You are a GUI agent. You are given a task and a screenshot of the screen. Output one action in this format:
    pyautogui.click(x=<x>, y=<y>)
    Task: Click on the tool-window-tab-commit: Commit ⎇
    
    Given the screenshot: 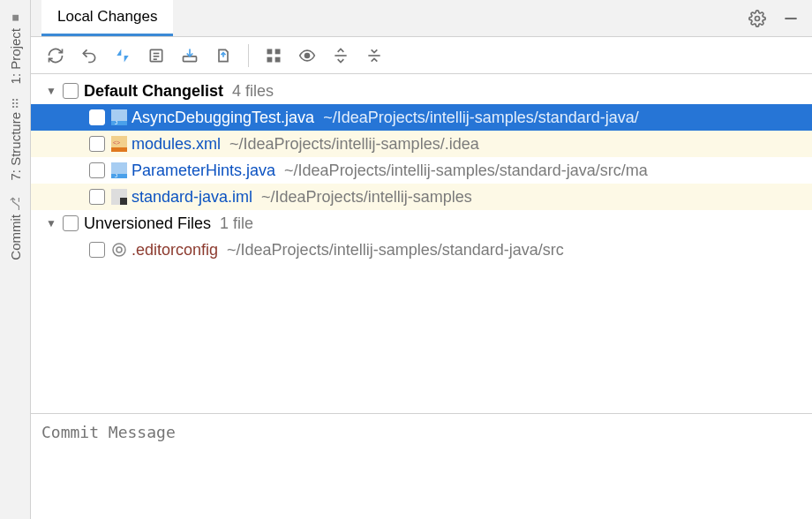 What is the action you would take?
    pyautogui.click(x=16, y=229)
    